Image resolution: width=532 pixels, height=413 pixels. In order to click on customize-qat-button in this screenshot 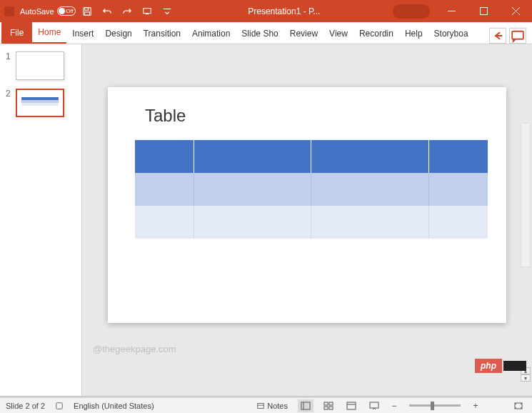, I will do `click(167, 11)`.